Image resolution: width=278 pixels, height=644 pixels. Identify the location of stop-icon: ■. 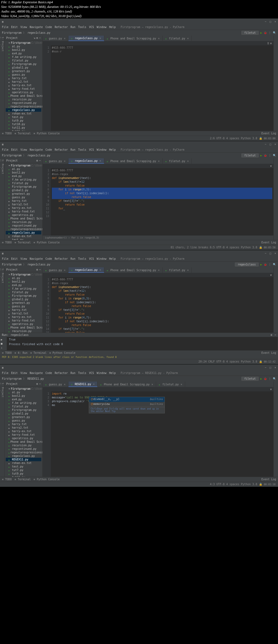
(4, 344).